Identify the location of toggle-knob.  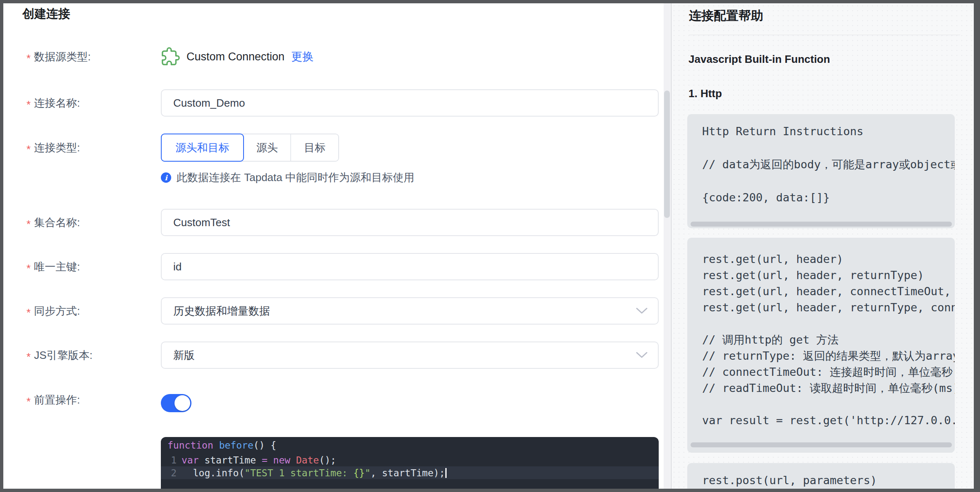
(182, 403).